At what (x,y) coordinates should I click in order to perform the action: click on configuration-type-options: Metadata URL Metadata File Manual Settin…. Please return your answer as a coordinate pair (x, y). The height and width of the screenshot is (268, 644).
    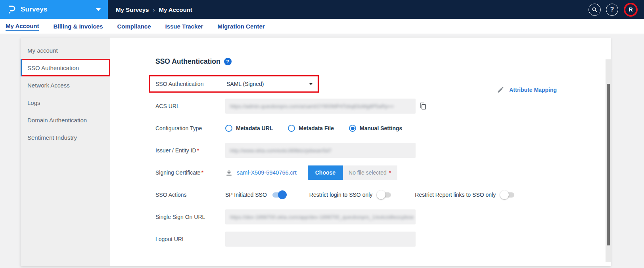
    Looking at the image, I should click on (314, 128).